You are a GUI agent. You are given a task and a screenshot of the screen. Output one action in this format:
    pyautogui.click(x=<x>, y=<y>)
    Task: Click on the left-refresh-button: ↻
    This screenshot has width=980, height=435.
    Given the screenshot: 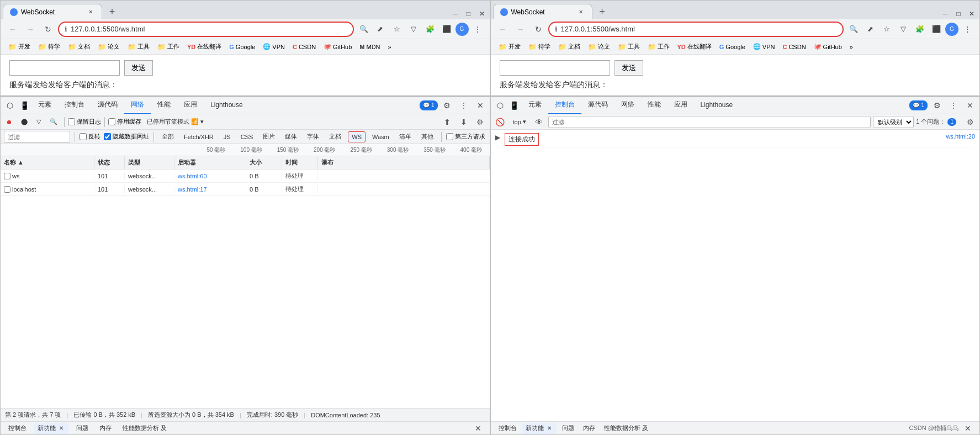 What is the action you would take?
    pyautogui.click(x=48, y=29)
    